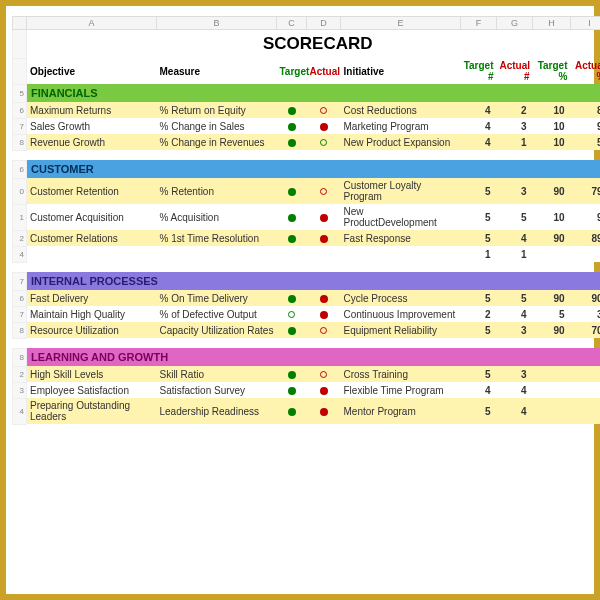 Image resolution: width=600 pixels, height=600 pixels. What do you see at coordinates (217, 390) in the screenshot?
I see `cell-measure: Satisfaction Survey` at bounding box center [217, 390].